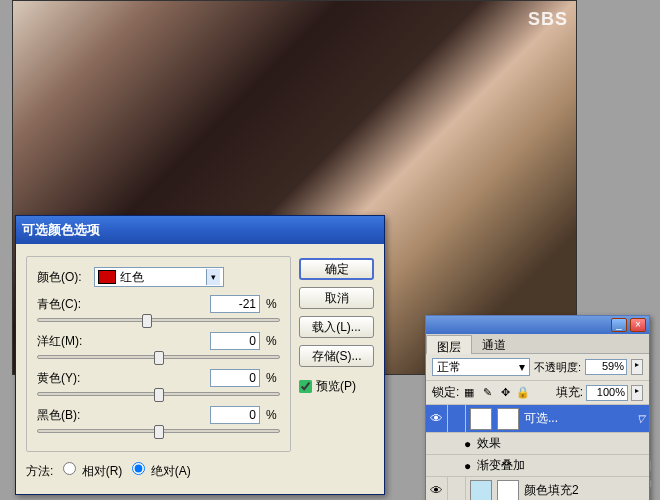 The width and height of the screenshot is (660, 500). I want to click on color-label: 颜色(O):, so click(63, 278).